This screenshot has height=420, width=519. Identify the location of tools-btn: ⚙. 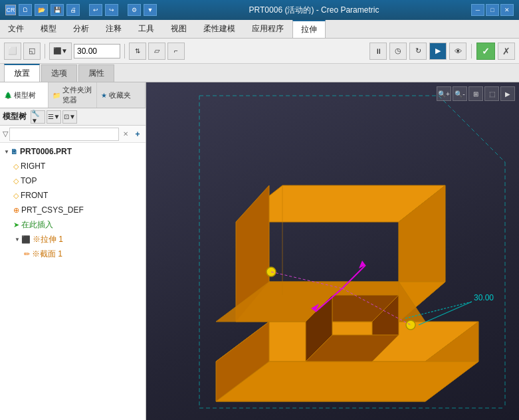
(134, 10).